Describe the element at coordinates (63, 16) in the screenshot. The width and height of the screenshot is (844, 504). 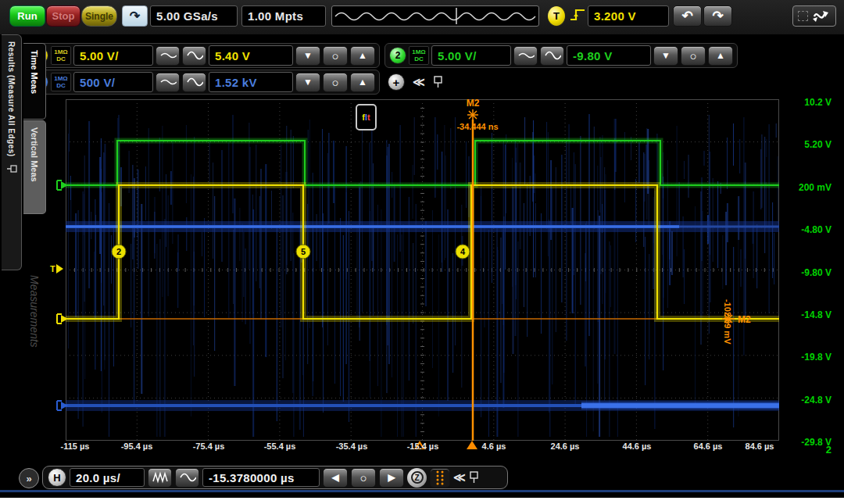
I see `stop-button: Stop` at that location.